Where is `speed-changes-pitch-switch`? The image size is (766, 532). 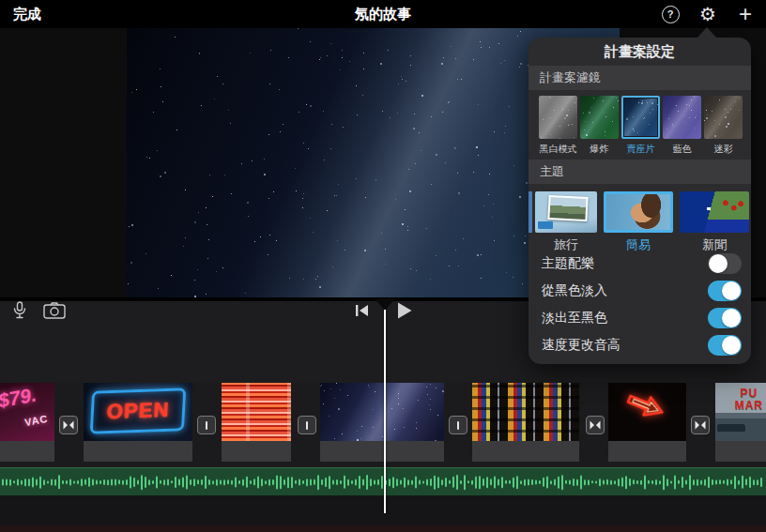 speed-changes-pitch-switch is located at coordinates (725, 345).